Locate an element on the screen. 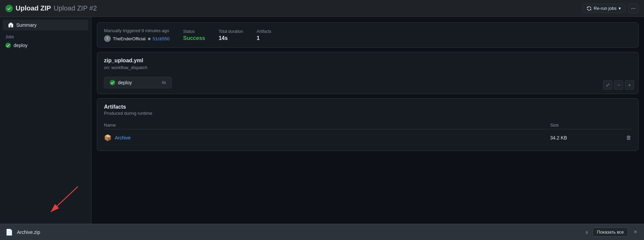 This screenshot has width=644, height=240. artifacts-title: Artifacts is located at coordinates (368, 107).